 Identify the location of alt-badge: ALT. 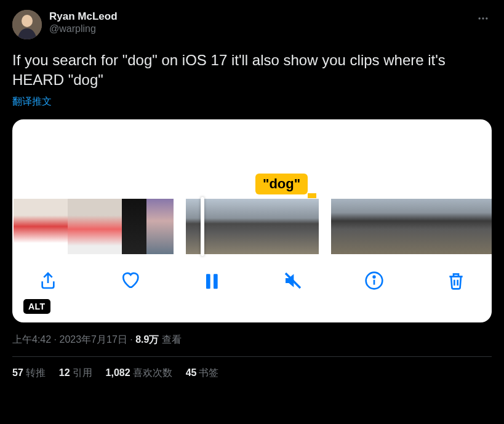
(37, 306).